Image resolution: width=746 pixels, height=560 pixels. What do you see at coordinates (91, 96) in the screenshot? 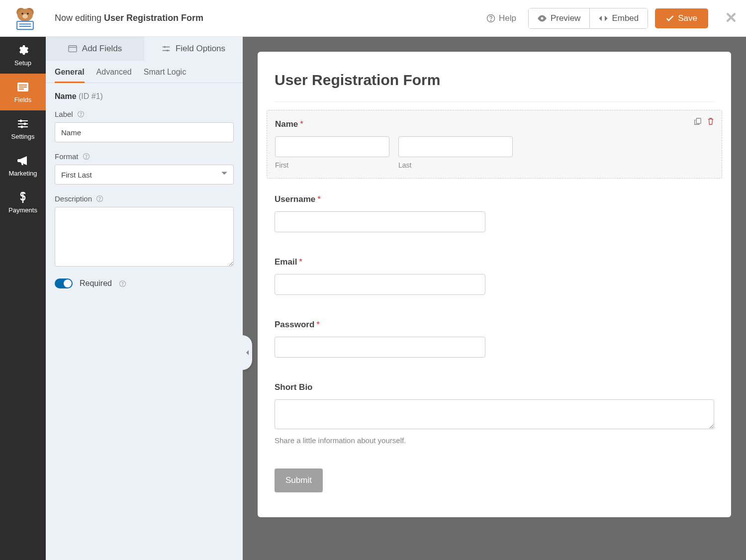
I see `field-heading-id: (ID #1)` at bounding box center [91, 96].